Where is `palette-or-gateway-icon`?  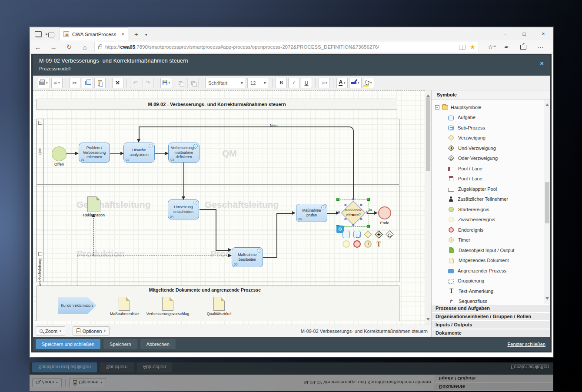 palette-or-gateway-icon is located at coordinates (389, 234).